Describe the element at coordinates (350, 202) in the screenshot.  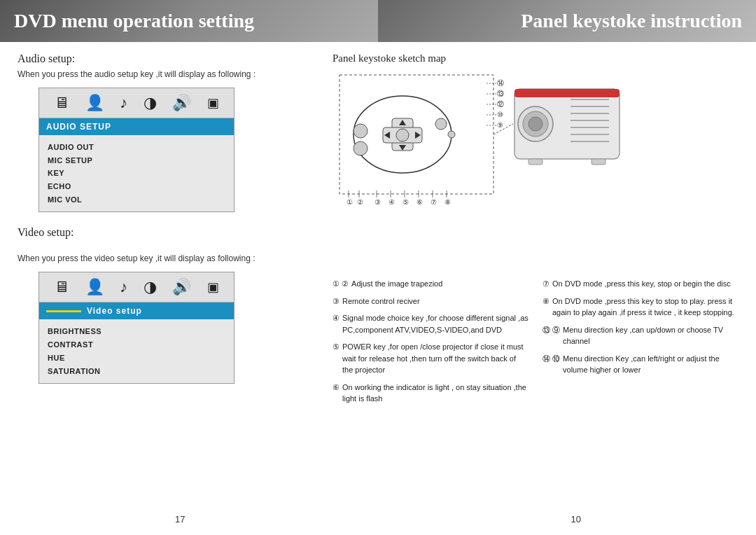
I see `svg-text: ①` at that location.